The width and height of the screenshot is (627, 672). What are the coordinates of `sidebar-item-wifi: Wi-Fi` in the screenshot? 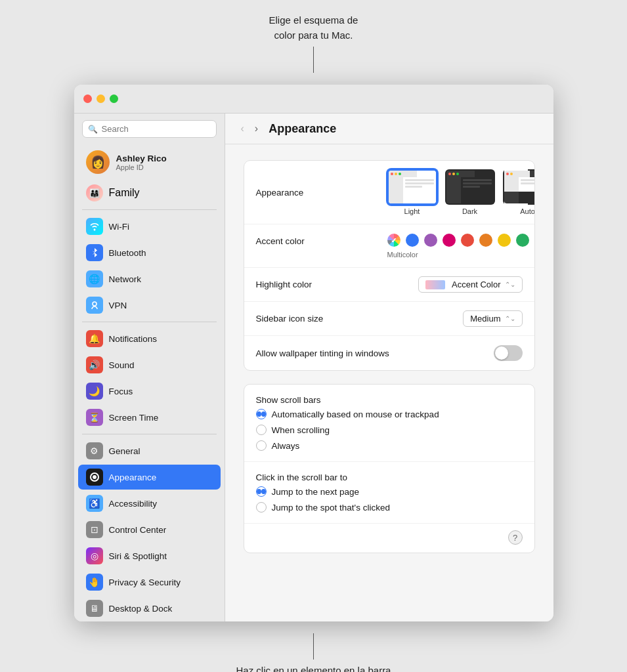 It's located at (150, 226).